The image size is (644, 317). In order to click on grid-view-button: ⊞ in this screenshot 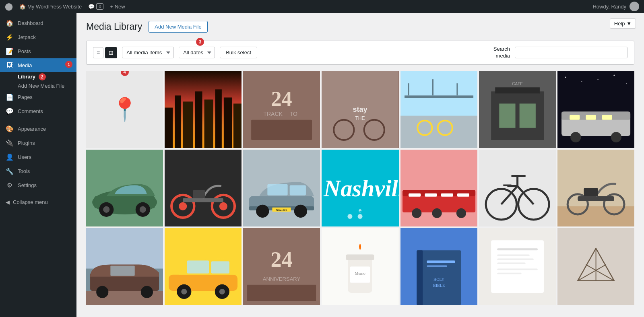, I will do `click(111, 53)`.